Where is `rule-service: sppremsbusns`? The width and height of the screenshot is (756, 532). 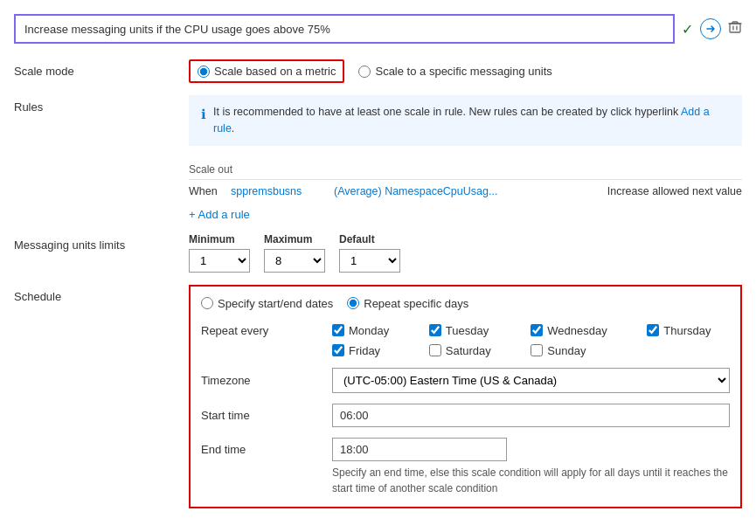 rule-service: sppremsbusns is located at coordinates (279, 191).